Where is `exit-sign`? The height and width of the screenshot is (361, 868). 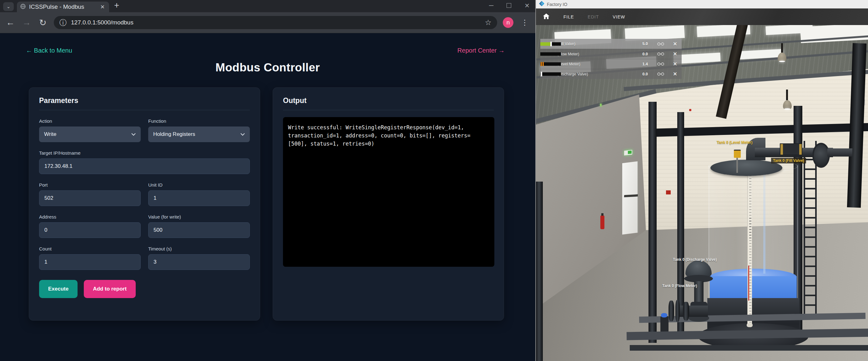 exit-sign is located at coordinates (628, 152).